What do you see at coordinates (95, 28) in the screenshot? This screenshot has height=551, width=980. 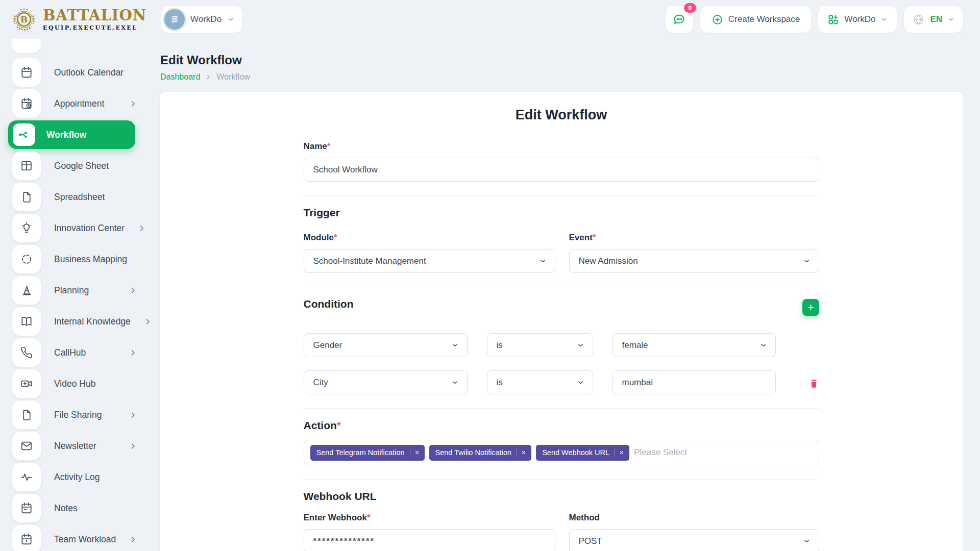 I see `brand-tagline: EQUIP,EXECUTE,EXEL` at bounding box center [95, 28].